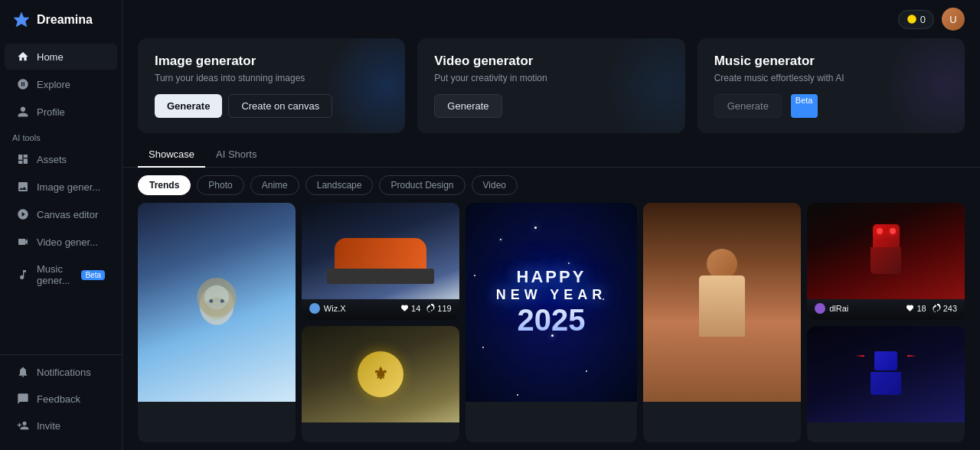  What do you see at coordinates (61, 245) in the screenshot?
I see `sidebar-nav: Home Explore Profile AI tools Assets Ima…` at bounding box center [61, 245].